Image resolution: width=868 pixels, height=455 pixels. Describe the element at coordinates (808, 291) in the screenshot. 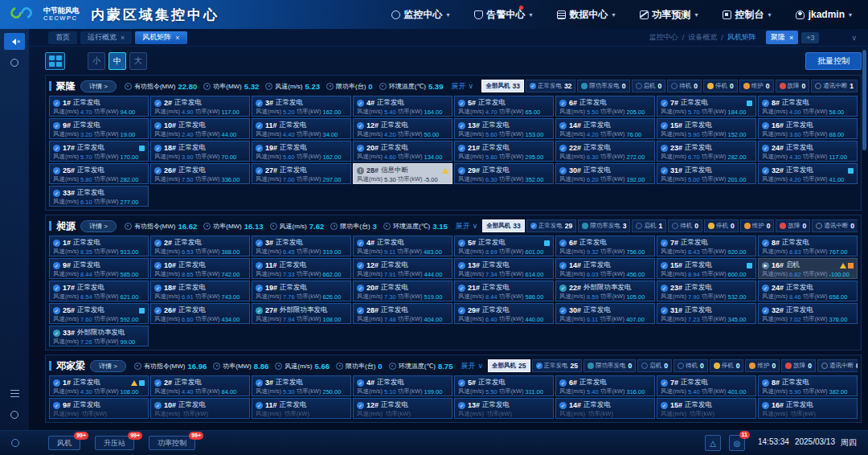

I see `turbine-card: ✓24#正常发电风速(m/s)8.46功率(kW)658.00` at that location.